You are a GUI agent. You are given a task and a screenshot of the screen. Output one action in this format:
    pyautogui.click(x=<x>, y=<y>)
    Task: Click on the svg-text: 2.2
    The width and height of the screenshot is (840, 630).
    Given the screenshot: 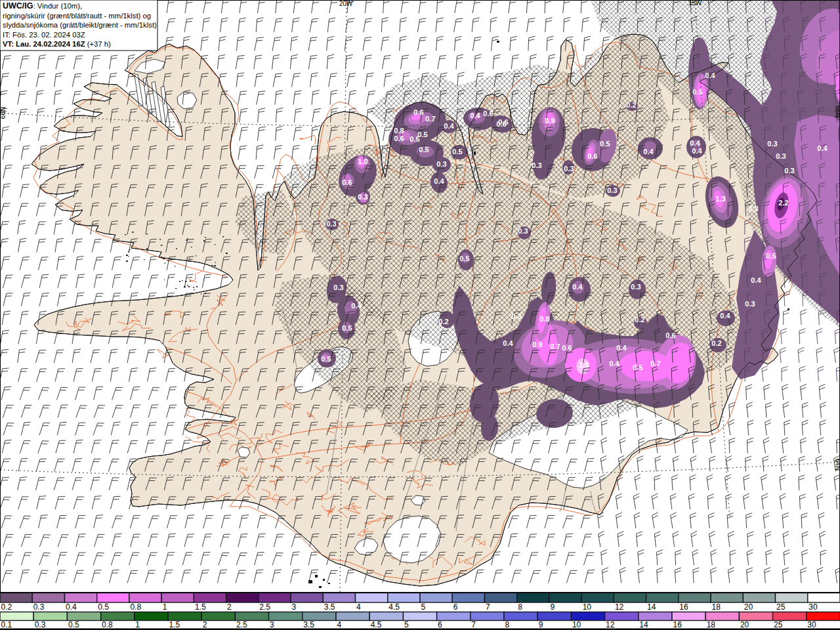 What is the action you would take?
    pyautogui.click(x=784, y=203)
    